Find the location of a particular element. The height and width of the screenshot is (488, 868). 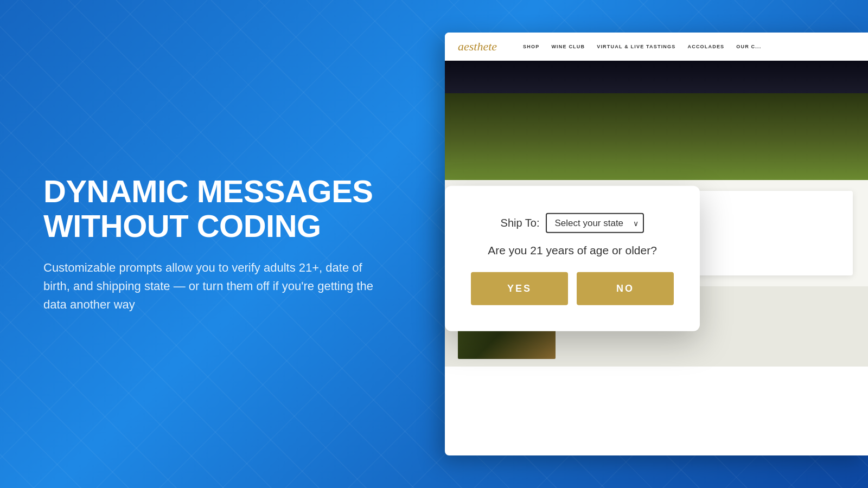

modal-state-select: Select your state Alabama Alaska Arizona… is located at coordinates (595, 223).